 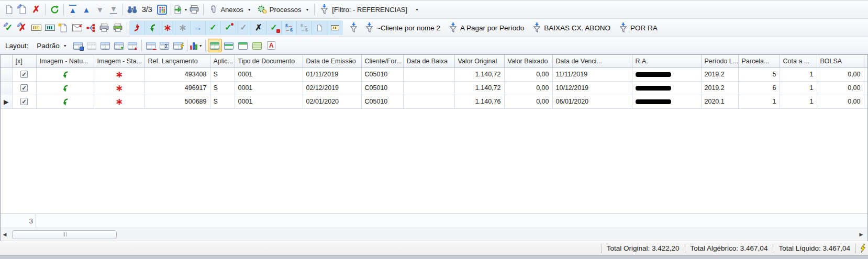 What do you see at coordinates (354, 28) in the screenshot?
I see `aplicar-filtro-button` at bounding box center [354, 28].